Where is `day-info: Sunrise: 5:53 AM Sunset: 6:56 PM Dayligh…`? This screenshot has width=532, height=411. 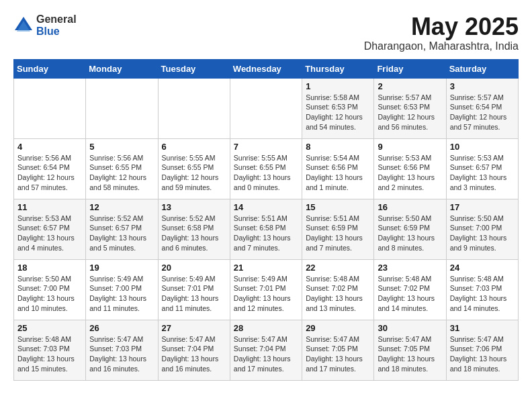
day-info: Sunrise: 5:53 AM Sunset: 6:56 PM Dayligh… is located at coordinates (410, 173).